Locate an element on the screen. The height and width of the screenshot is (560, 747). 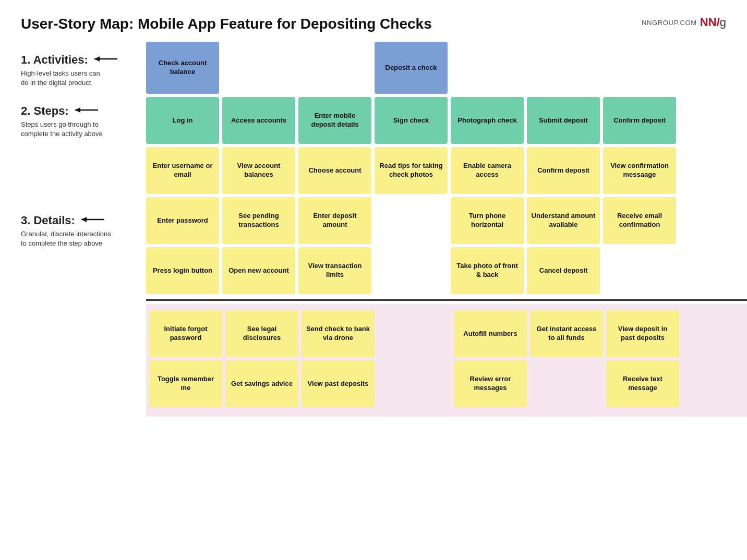
list-item: Send check to bank via drone is located at coordinates (338, 334).